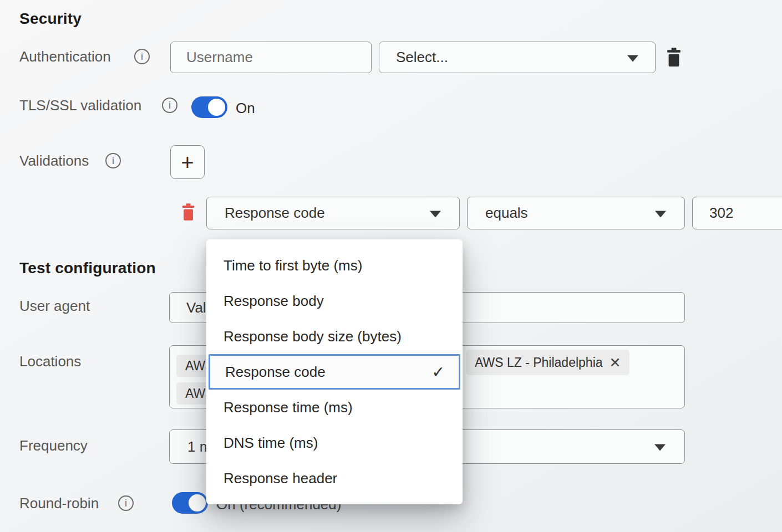 This screenshot has width=782, height=532. What do you see at coordinates (80, 105) in the screenshot?
I see `tls-ssl-validation-label: TLS/SSL validation` at bounding box center [80, 105].